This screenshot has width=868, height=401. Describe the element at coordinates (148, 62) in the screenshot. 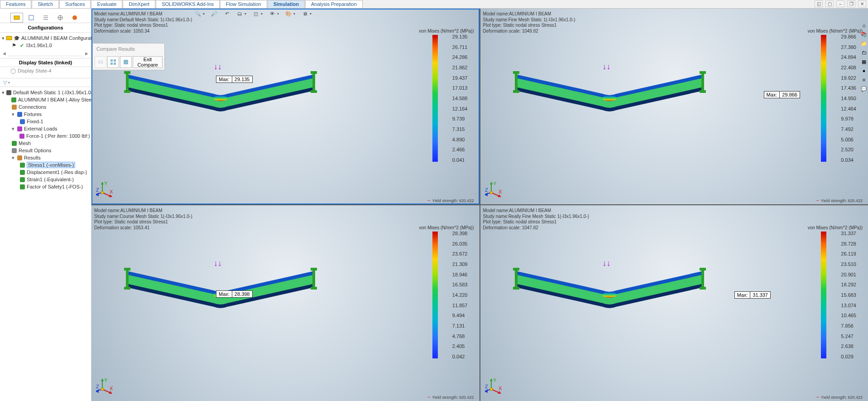

I see `exit-compare-button: Exit Compare` at that location.